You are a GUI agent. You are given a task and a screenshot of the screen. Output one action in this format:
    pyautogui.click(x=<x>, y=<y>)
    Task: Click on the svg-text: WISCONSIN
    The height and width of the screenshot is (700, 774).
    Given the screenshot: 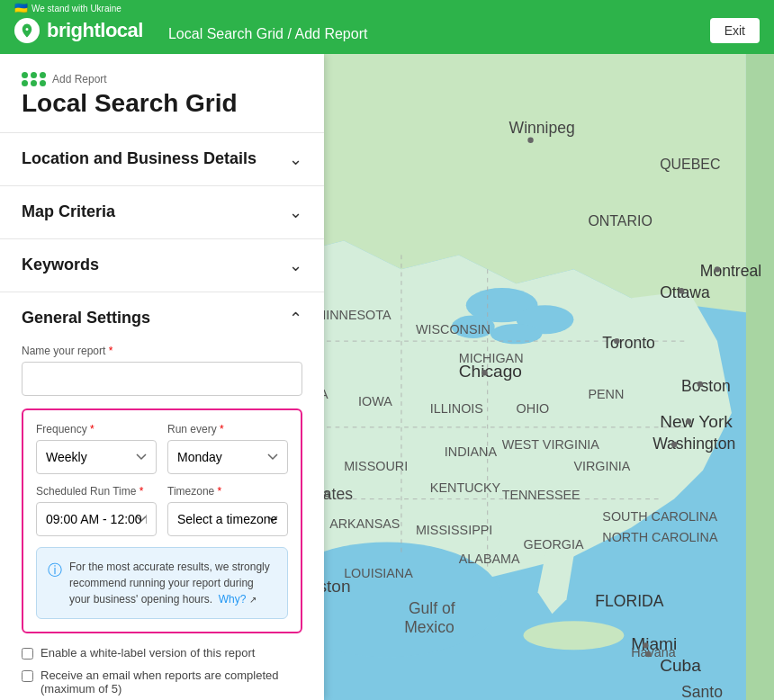 What is the action you would take?
    pyautogui.click(x=454, y=329)
    